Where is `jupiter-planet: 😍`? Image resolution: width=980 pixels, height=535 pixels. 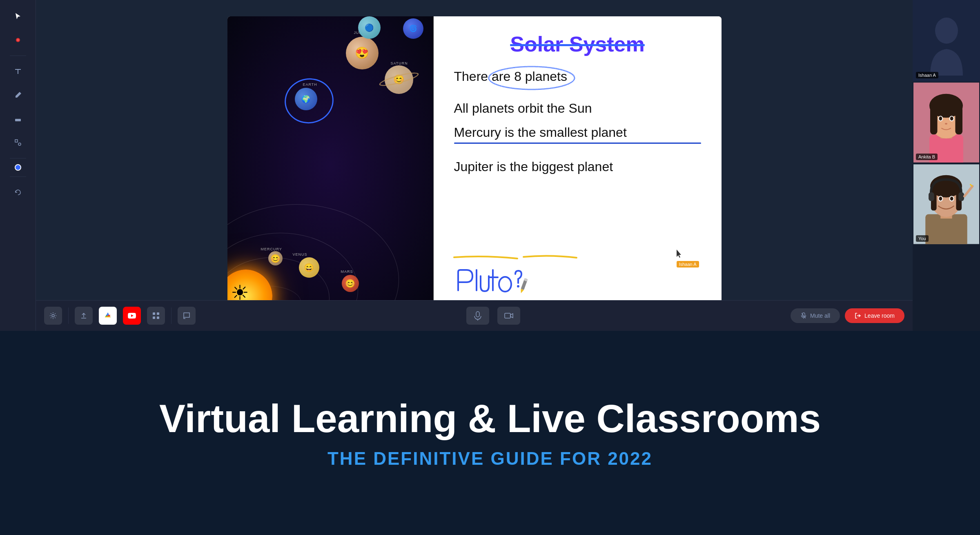
jupiter-planet: 😍 is located at coordinates (362, 53).